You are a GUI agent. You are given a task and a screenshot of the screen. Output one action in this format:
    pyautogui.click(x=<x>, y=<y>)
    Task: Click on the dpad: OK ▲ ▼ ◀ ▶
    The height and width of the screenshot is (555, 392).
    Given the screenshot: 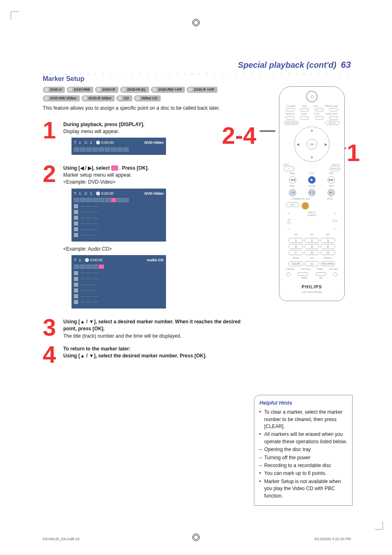 What is the action you would take?
    pyautogui.click(x=312, y=144)
    